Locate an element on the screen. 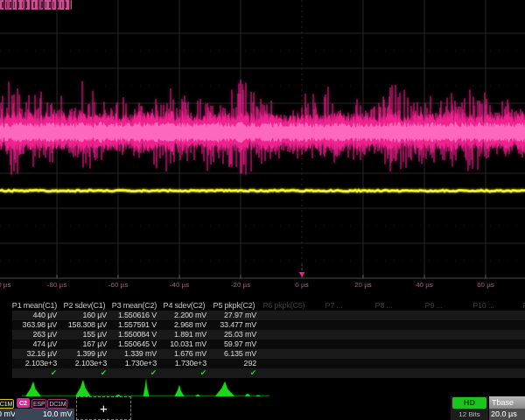  measurement-value: 2.200 mV is located at coordinates (191, 315).